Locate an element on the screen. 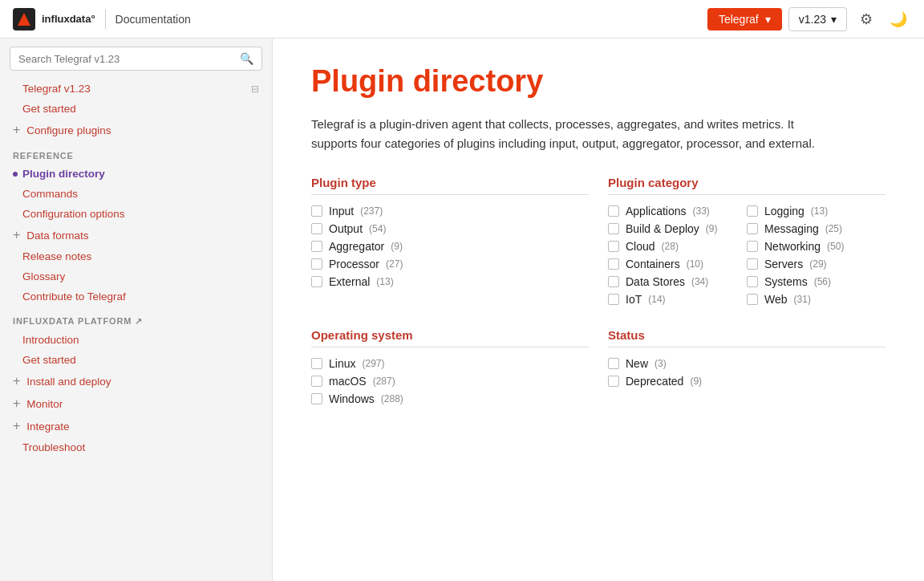 Image resolution: width=924 pixels, height=581 pixels. list-item: Build & Deploy(9) is located at coordinates (677, 229).